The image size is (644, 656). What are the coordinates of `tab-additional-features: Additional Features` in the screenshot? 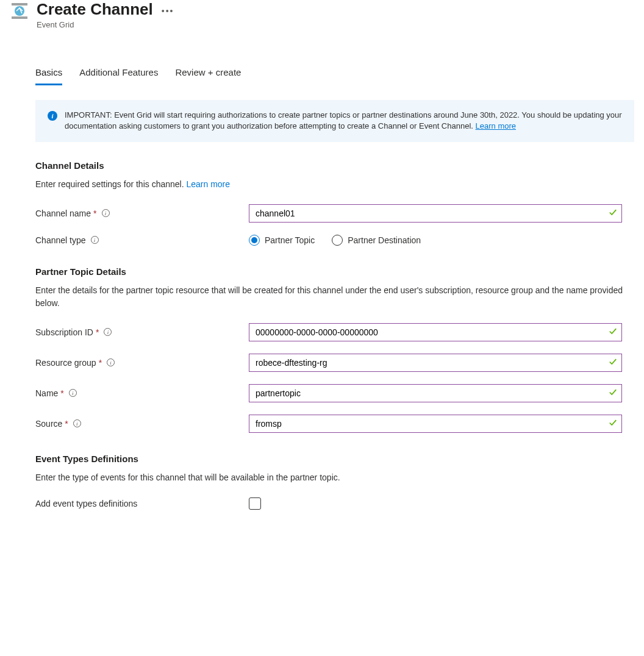 It's located at (118, 74).